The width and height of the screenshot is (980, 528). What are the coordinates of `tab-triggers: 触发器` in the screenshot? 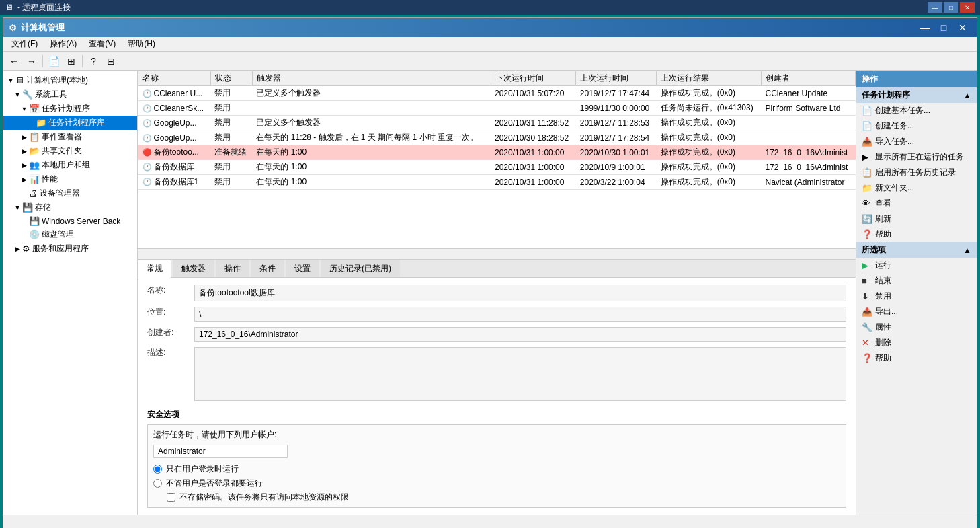 It's located at (194, 268).